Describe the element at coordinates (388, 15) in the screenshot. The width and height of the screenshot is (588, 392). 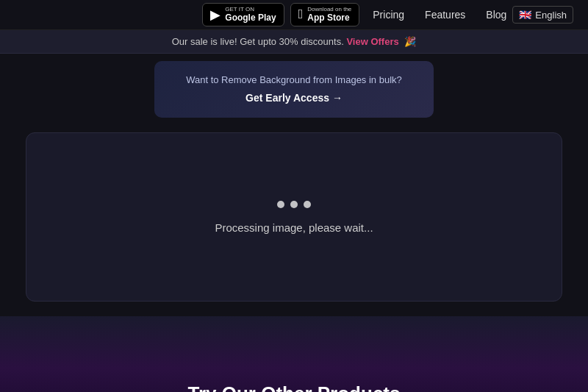
I see `nav-pricing: Pricing` at that location.